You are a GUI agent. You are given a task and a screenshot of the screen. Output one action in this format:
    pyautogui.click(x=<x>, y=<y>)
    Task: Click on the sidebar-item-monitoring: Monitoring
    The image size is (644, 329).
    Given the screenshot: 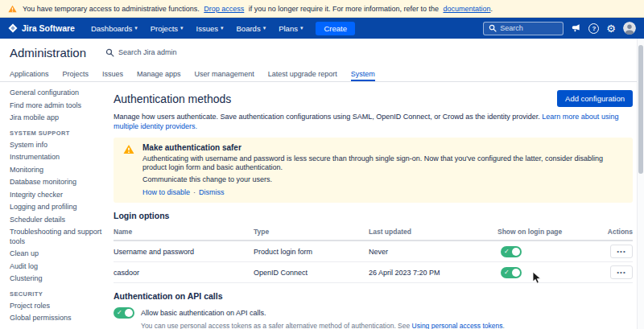 What is the action you would take?
    pyautogui.click(x=56, y=171)
    